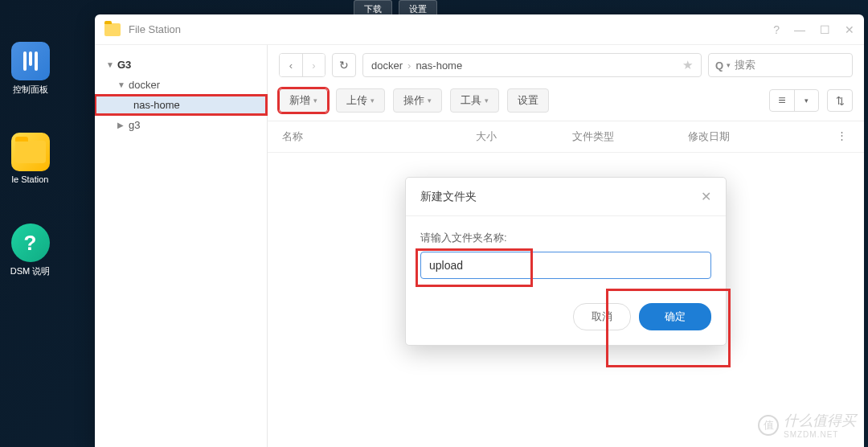 The width and height of the screenshot is (868, 447). I want to click on tools-button: 工具▾, so click(474, 100).